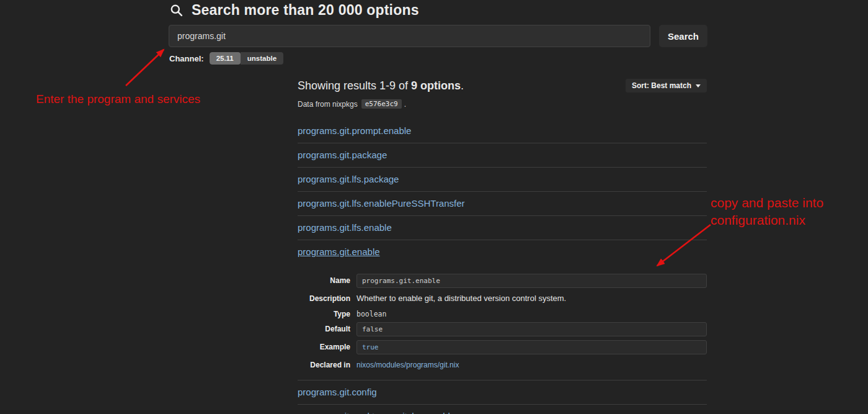 Image resolution: width=868 pixels, height=414 pixels. Describe the element at coordinates (502, 298) in the screenshot. I see `detail-row-description: Description Whether to enable git, a dis…` at that location.